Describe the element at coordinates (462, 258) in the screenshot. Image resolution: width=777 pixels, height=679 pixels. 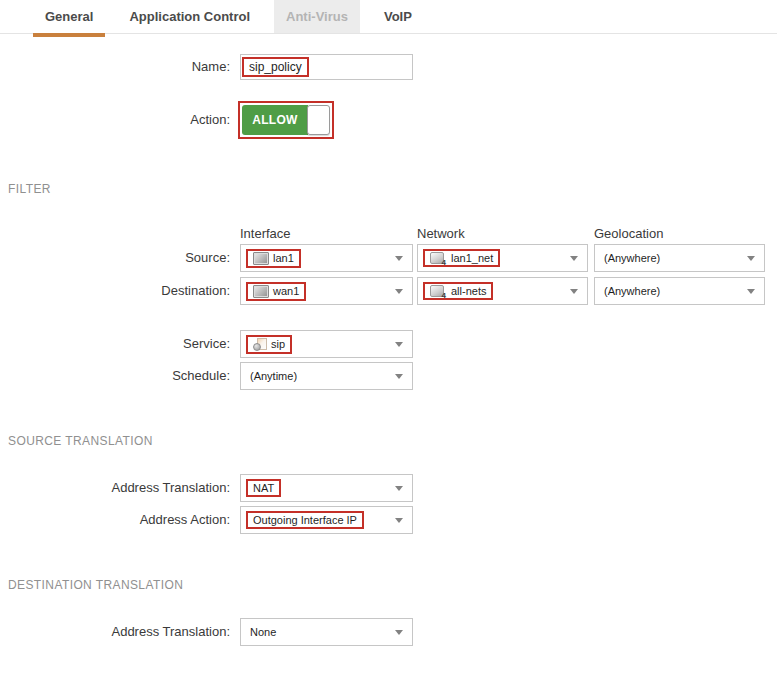
I see `annotation-box: lan1_net` at that location.